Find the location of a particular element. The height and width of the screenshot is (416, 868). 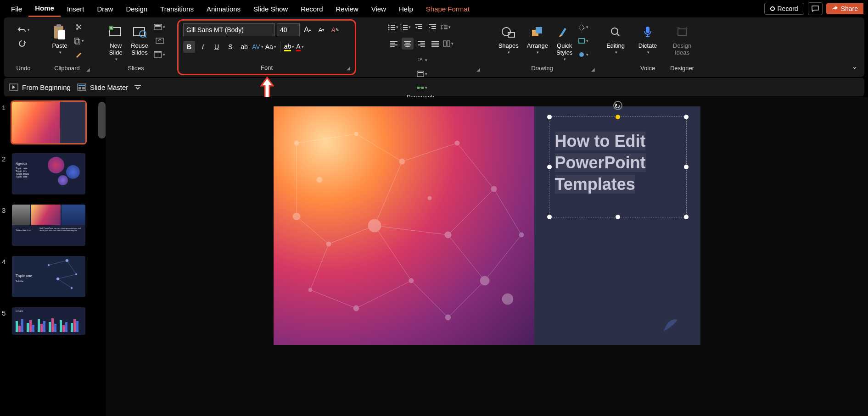

reuse-slides-button: Reuse Slides is located at coordinates (140, 39).